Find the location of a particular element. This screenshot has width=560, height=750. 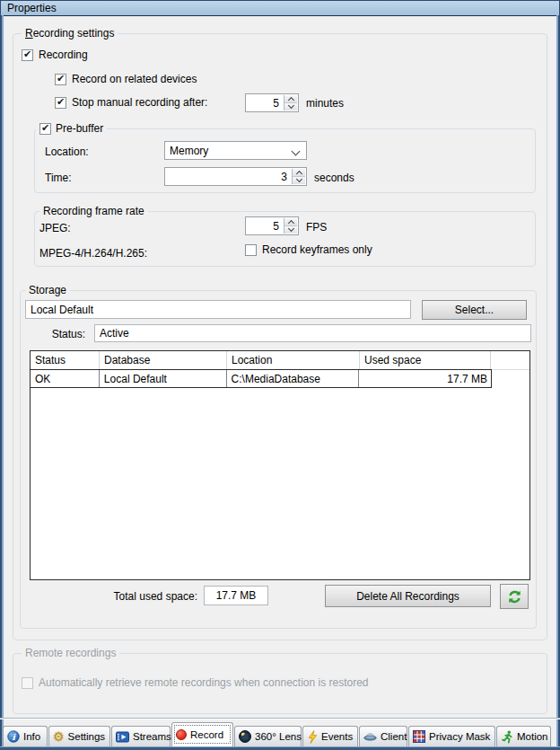

column-header-location: Location is located at coordinates (293, 360).